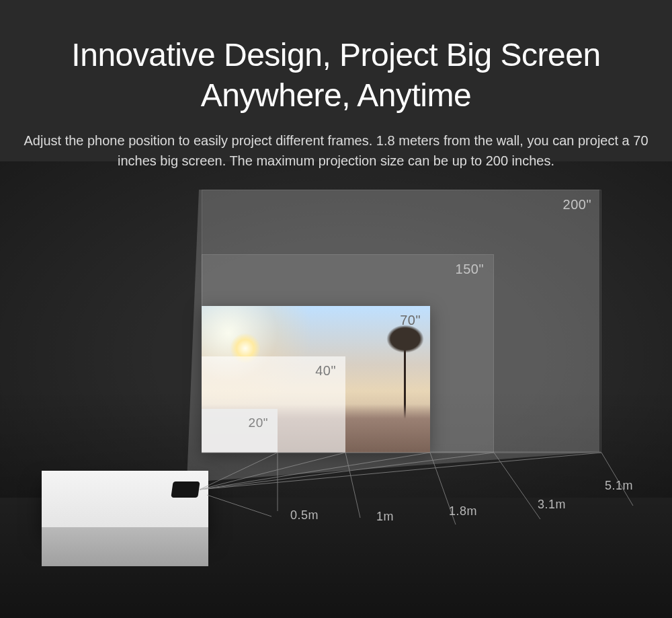  Describe the element at coordinates (405, 391) in the screenshot. I see `tree-silhouette` at that location.